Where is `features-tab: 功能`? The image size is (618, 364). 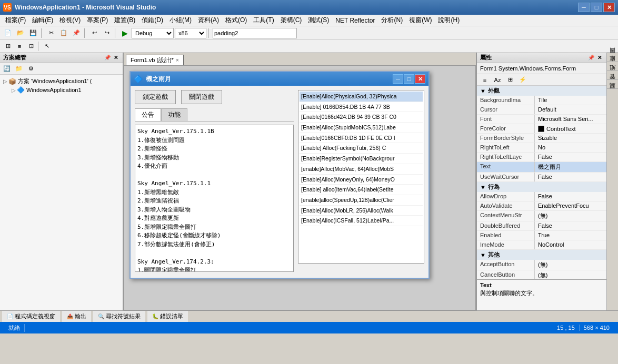 features-tab: 功能 is located at coordinates (174, 115).